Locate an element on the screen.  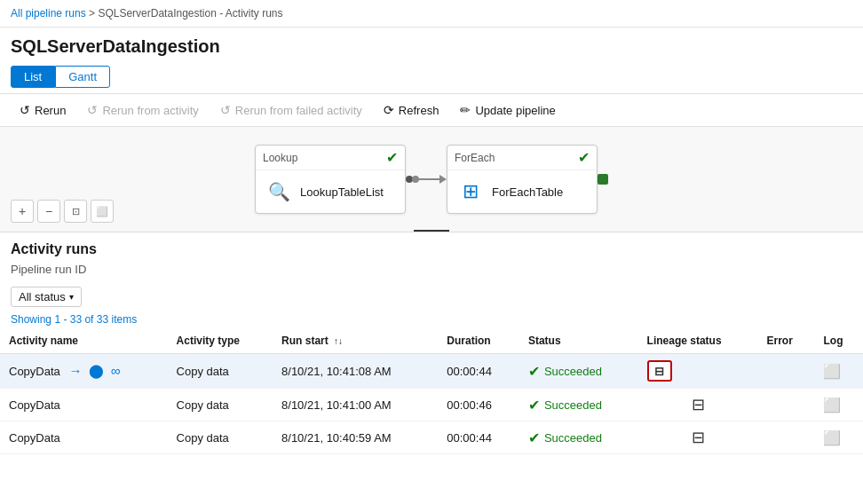
items-range: 1 - 33 is located at coordinates (67, 319).